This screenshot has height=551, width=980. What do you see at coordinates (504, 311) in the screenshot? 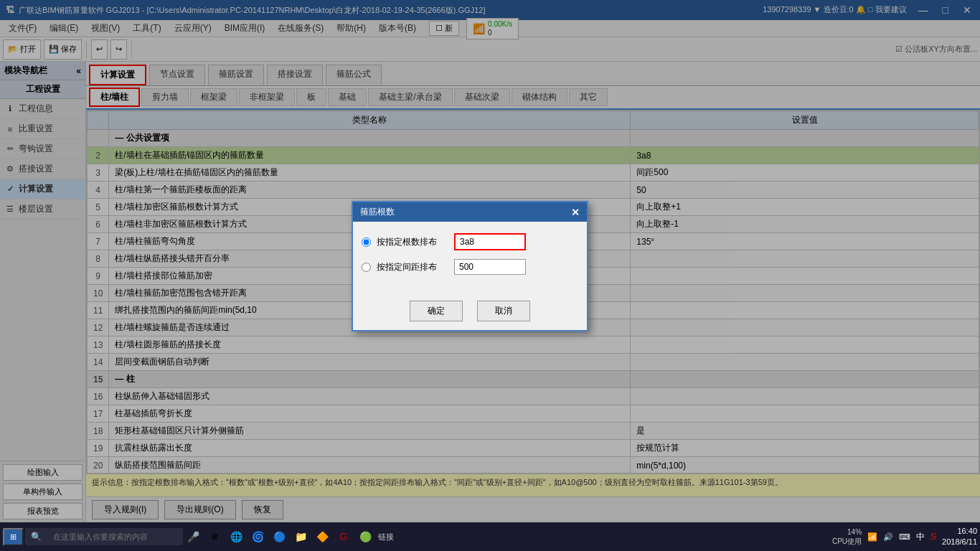
I see `modal-cancel-btn: 取消` at bounding box center [504, 311].